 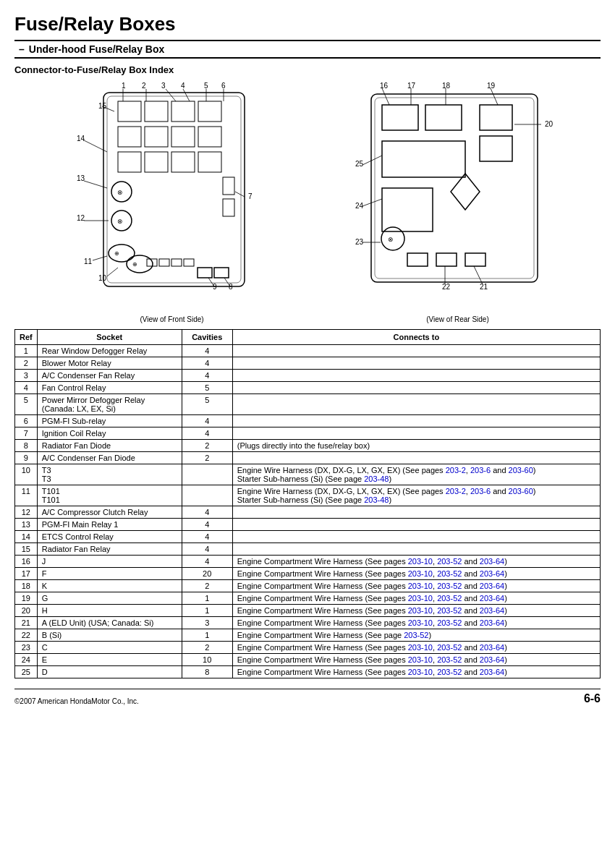 I want to click on cell-socket: A/C Condenser Fan Diode, so click(x=109, y=459).